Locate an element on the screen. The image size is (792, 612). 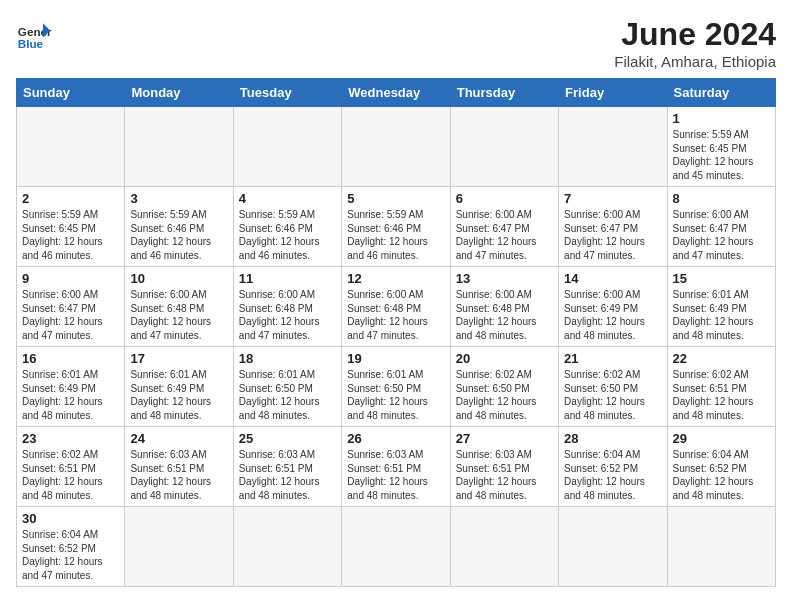
day-number: 18 is located at coordinates (288, 358).